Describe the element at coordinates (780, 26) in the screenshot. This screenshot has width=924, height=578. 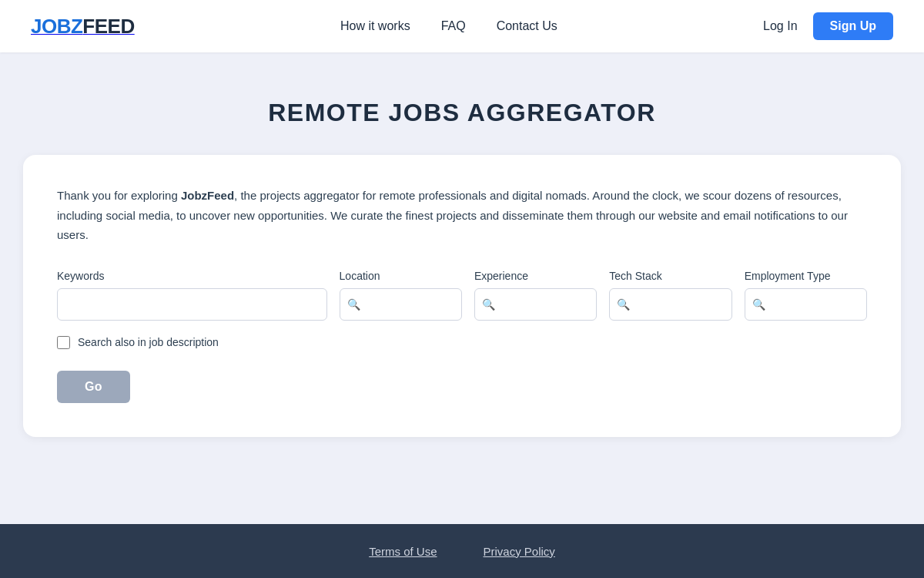
I see `login-button: Log In` at that location.